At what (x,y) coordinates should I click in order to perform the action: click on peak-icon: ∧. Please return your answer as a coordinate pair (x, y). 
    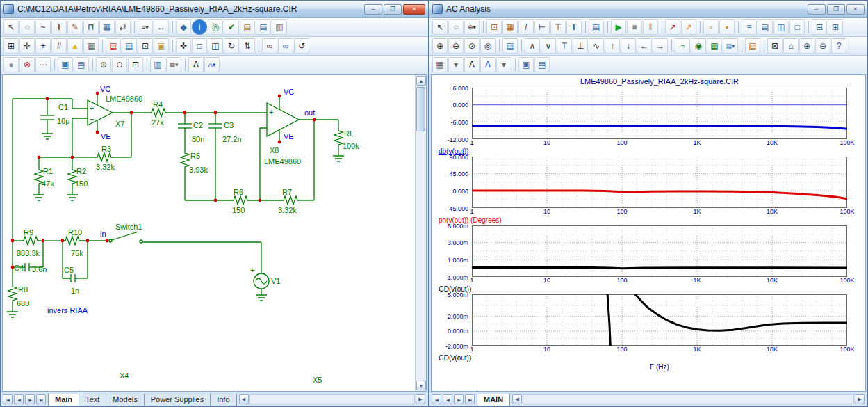
    Looking at the image, I should click on (532, 46).